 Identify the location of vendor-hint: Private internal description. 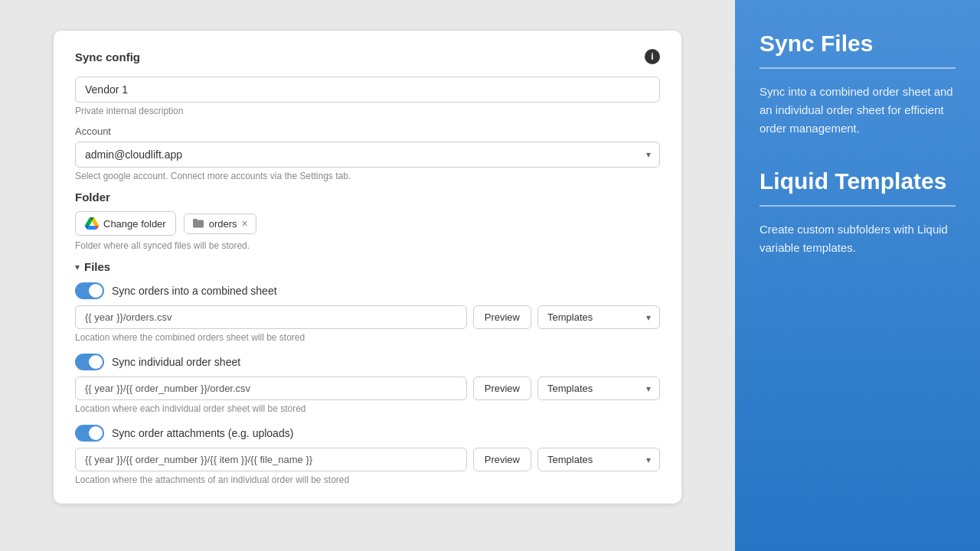
(368, 111).